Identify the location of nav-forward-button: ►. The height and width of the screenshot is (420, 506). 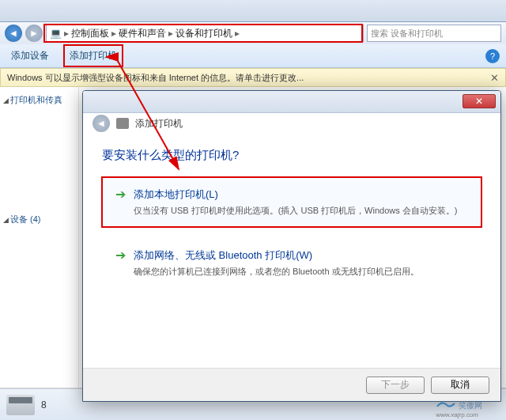
(34, 33).